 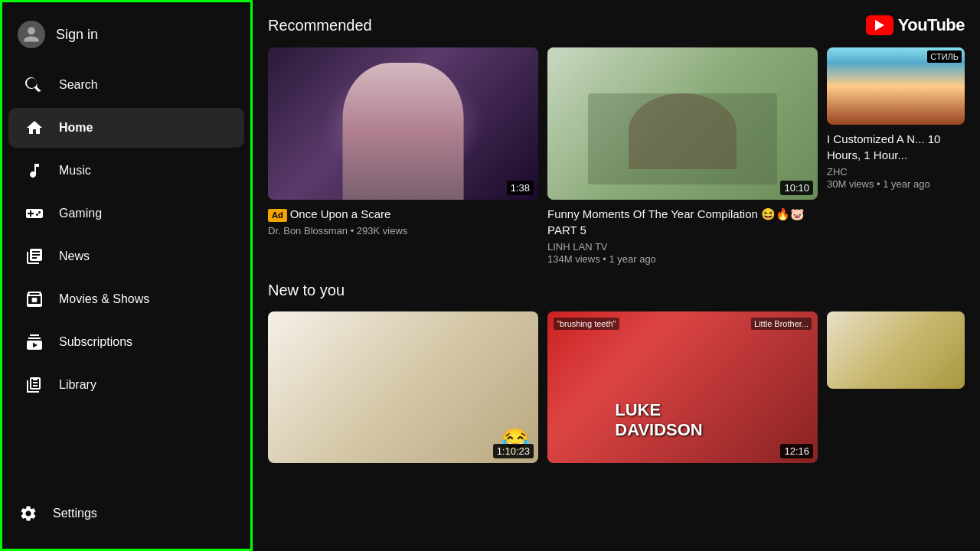 I want to click on music-icon, so click(x=34, y=171).